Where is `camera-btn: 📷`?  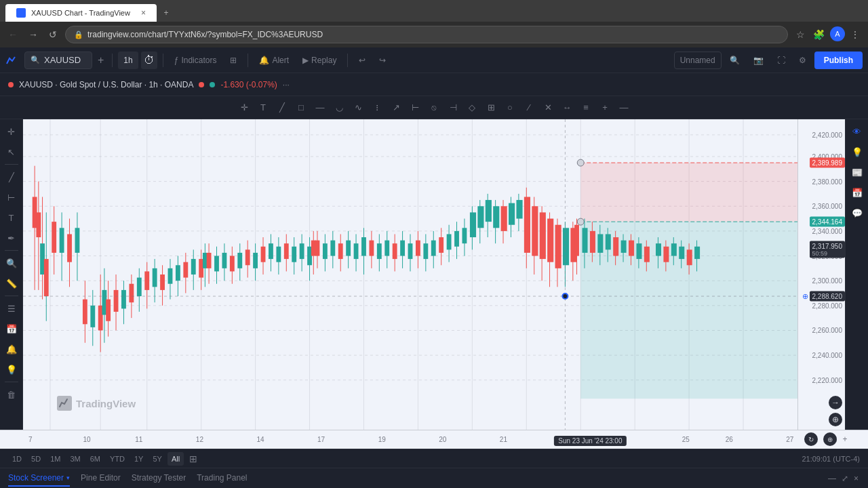 camera-btn: 📷 is located at coordinates (758, 60).